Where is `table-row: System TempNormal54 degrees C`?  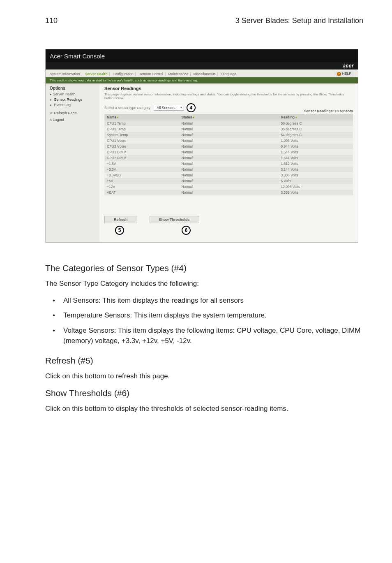 table-row: System TempNormal54 degrees C is located at coordinates (228, 135).